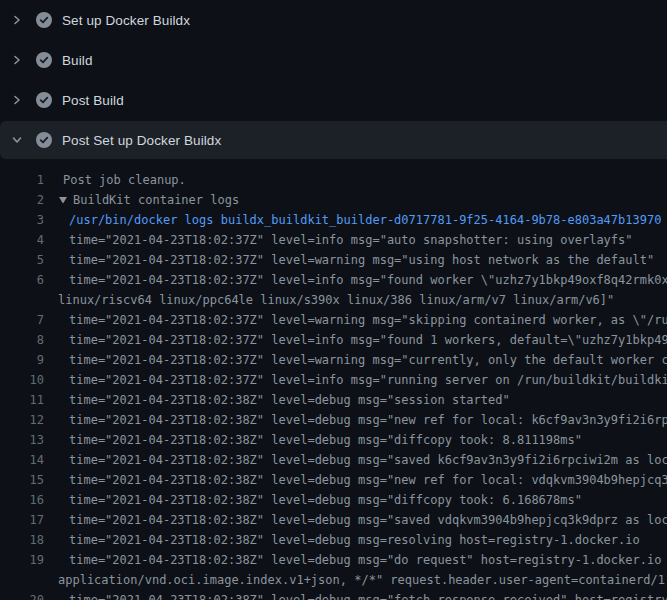 The width and height of the screenshot is (667, 600). Describe the element at coordinates (334, 60) in the screenshot. I see `step-row: Build` at that location.